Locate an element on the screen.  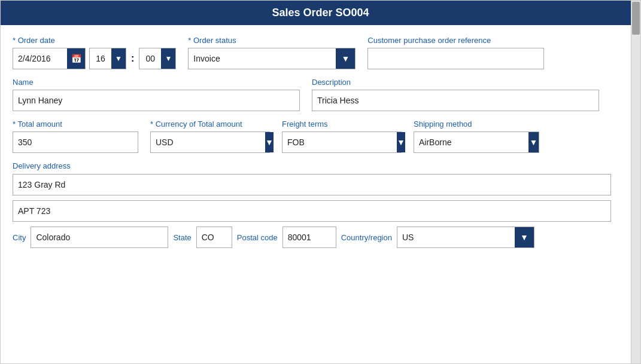
minute-input-wrap: ▼ is located at coordinates (157, 59).